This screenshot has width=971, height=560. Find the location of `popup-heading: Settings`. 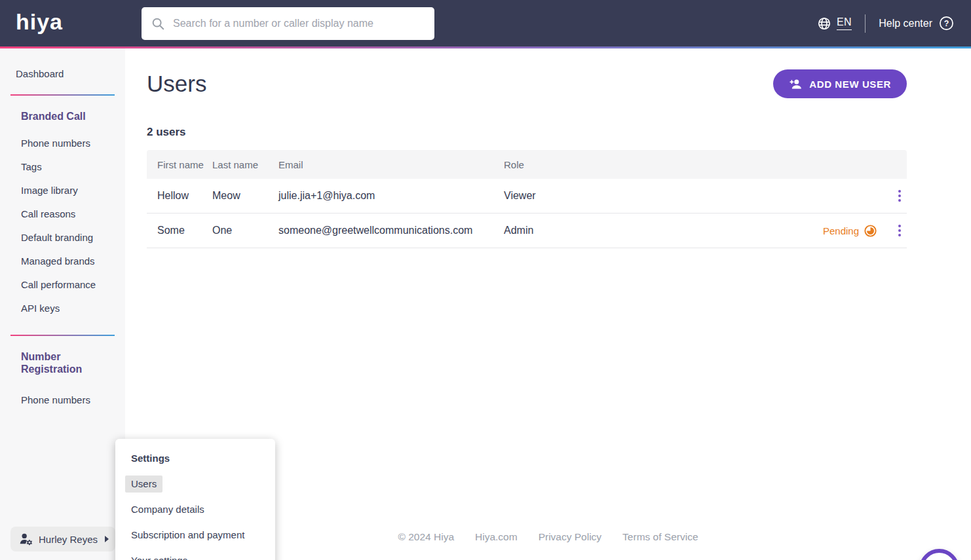

popup-heading: Settings is located at coordinates (198, 458).